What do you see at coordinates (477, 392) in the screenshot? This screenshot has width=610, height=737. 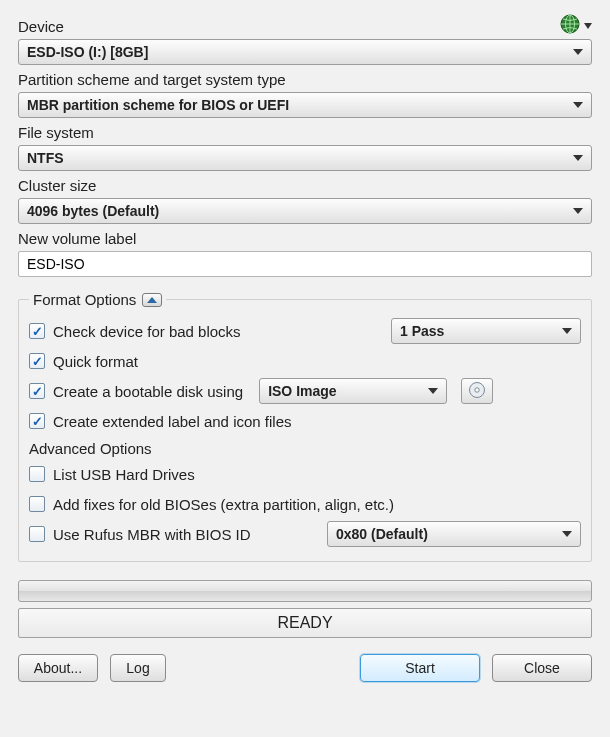 I see `disc-icon` at bounding box center [477, 392].